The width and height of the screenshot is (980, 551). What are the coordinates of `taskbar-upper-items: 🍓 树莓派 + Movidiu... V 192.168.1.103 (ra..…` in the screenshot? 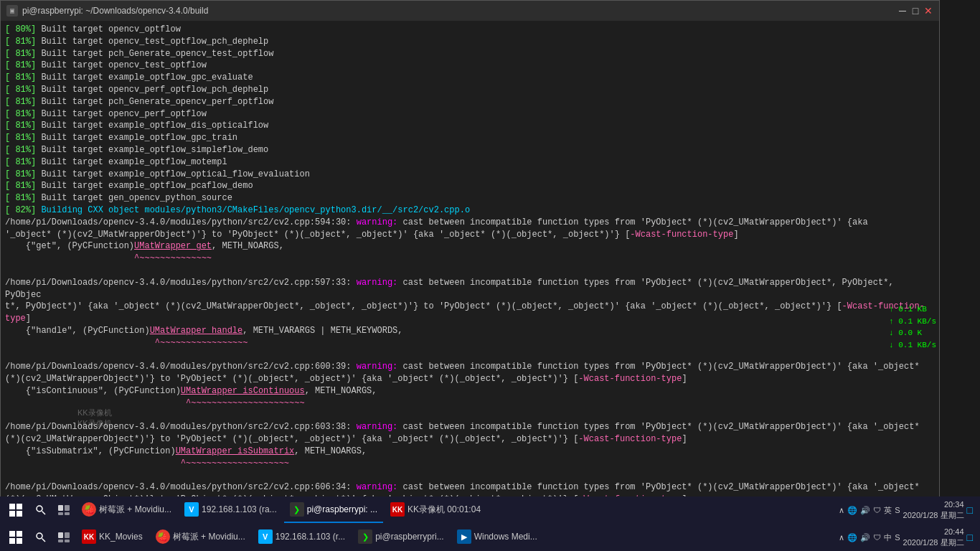 It's located at (455, 510).